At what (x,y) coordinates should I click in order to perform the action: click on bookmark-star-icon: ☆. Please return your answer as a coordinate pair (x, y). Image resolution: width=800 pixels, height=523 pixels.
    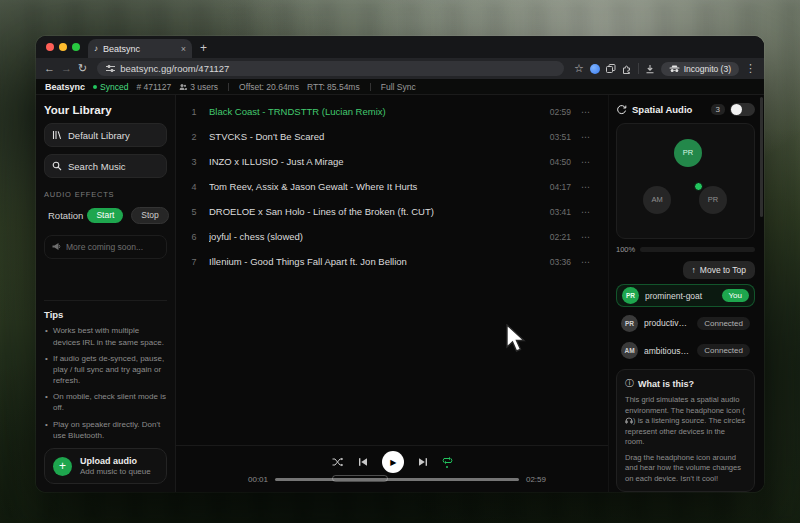
    Looking at the image, I should click on (579, 68).